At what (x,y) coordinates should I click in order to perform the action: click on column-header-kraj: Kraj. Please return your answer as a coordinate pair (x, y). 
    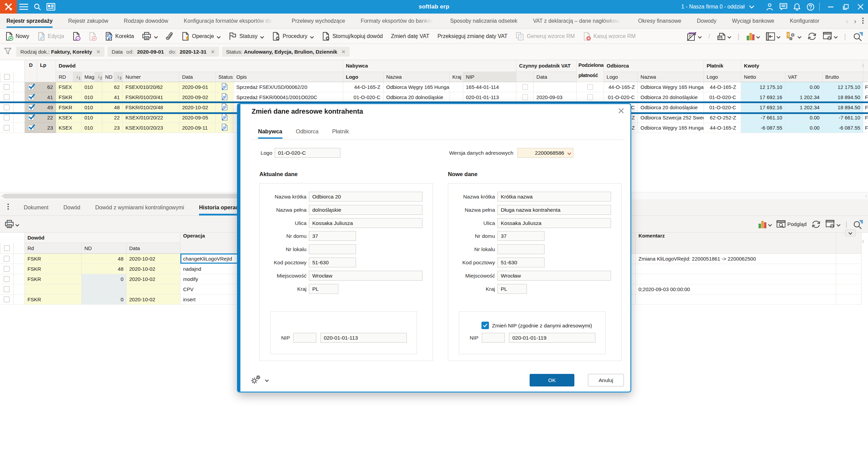
    Looking at the image, I should click on (456, 77).